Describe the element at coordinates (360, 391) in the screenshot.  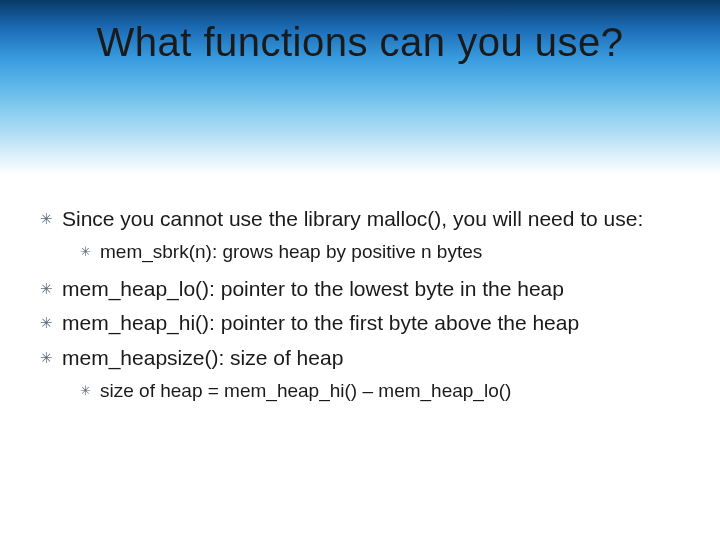
I see `bullet-level2: size of heap = mem_heap_hi() – mem_heap_…` at that location.